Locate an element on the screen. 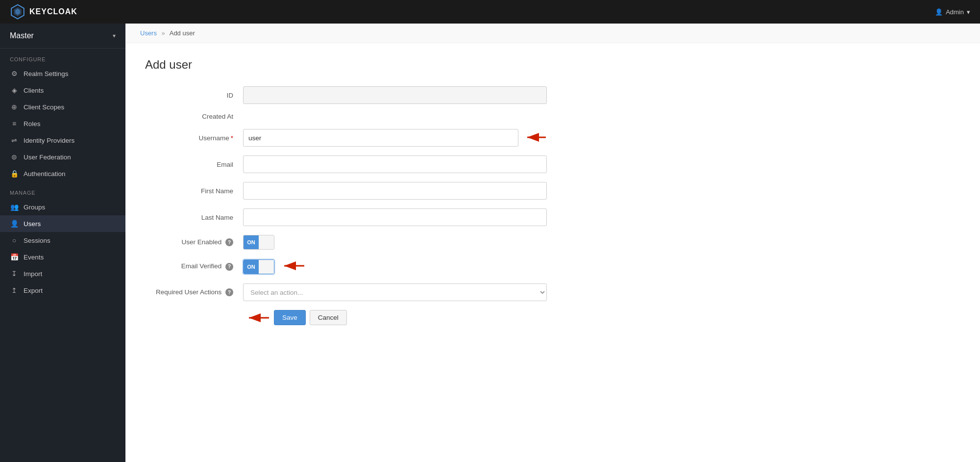 The image size is (980, 462). id-label: ID is located at coordinates (194, 95).